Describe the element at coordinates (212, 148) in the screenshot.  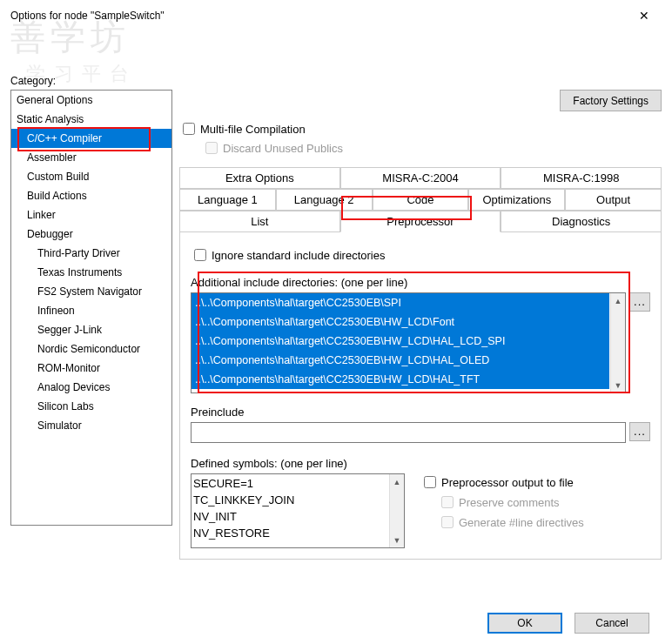
I see `discard-unused-checkbox` at that location.